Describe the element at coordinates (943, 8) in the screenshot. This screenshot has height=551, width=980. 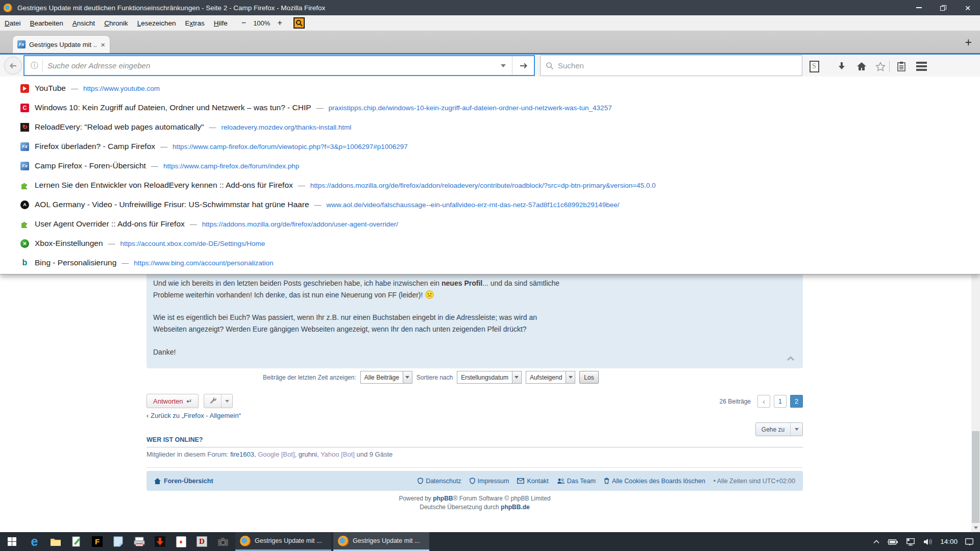
I see `restore-button` at that location.